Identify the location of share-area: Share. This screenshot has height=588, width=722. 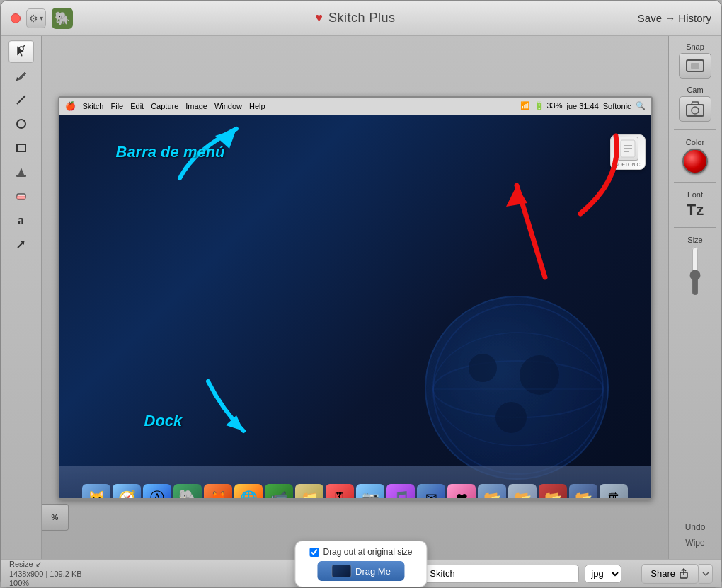
(677, 574).